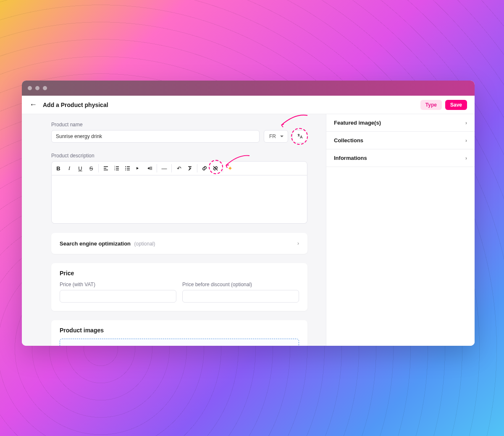 This screenshot has height=436, width=504. Describe the element at coordinates (45, 88) in the screenshot. I see `window-dot-max` at that location.